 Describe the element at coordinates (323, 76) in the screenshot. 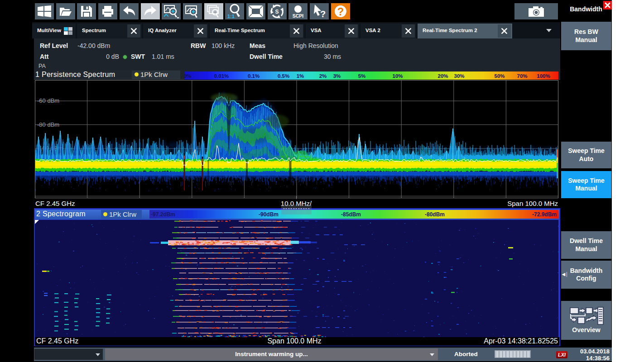

I see `svg-text: 2%` at that location.